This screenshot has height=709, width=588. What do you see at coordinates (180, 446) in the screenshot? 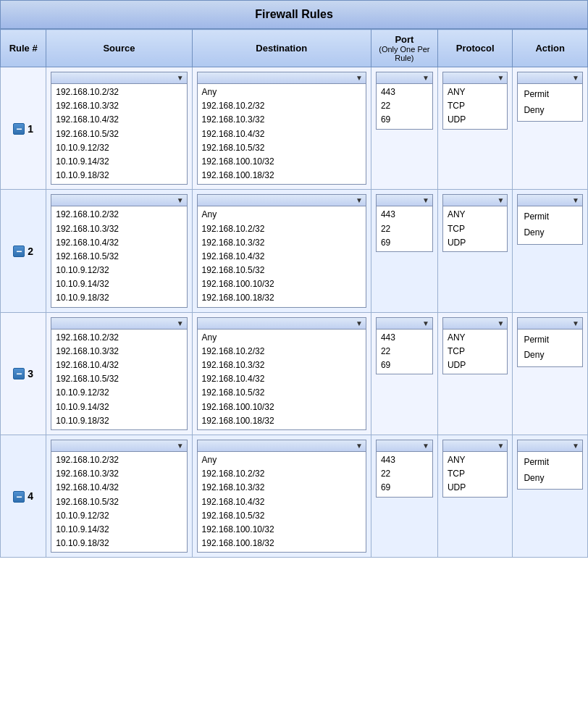
I see `source-dropdown-arrow: ▼` at bounding box center [180, 446].